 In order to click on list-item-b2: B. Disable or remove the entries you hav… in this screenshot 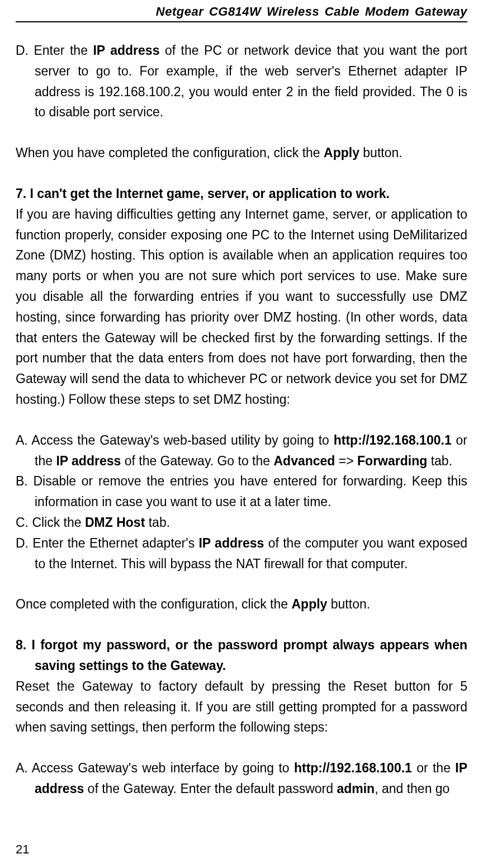, I will do `click(242, 492)`.